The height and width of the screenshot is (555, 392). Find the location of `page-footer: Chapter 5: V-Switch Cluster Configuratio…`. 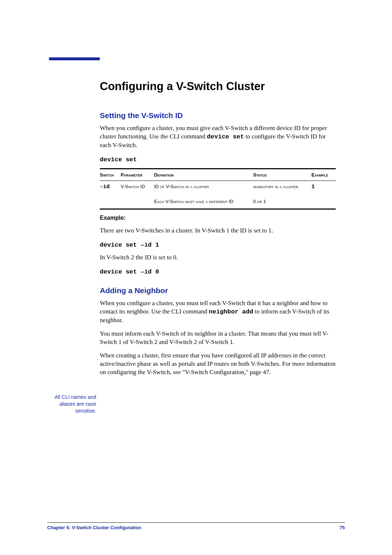

page-footer: Chapter 5: V-Switch Cluster Configuratio… is located at coordinates (196, 526).